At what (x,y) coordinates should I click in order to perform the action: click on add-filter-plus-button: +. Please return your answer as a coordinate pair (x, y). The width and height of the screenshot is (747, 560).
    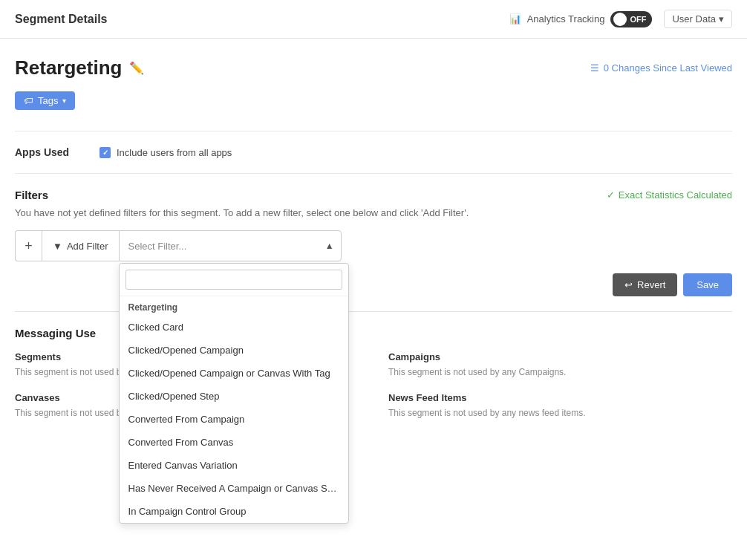
    Looking at the image, I should click on (28, 246).